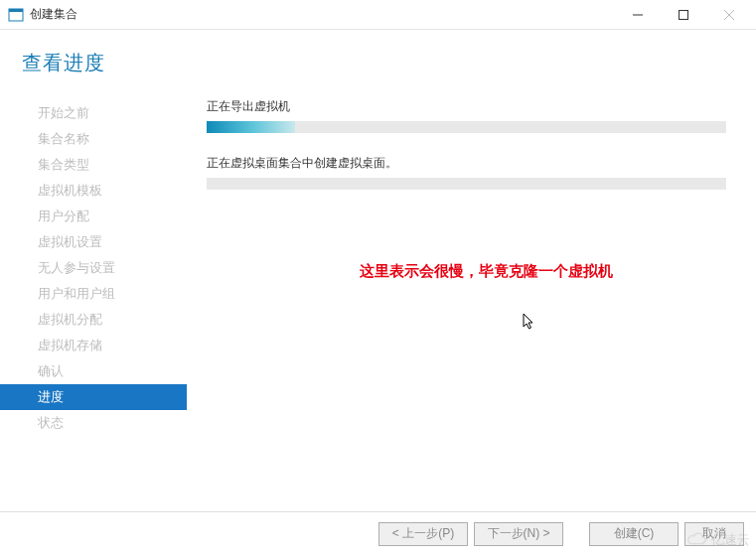  What do you see at coordinates (54, 14) in the screenshot?
I see `window-title: 创建集合` at bounding box center [54, 14].